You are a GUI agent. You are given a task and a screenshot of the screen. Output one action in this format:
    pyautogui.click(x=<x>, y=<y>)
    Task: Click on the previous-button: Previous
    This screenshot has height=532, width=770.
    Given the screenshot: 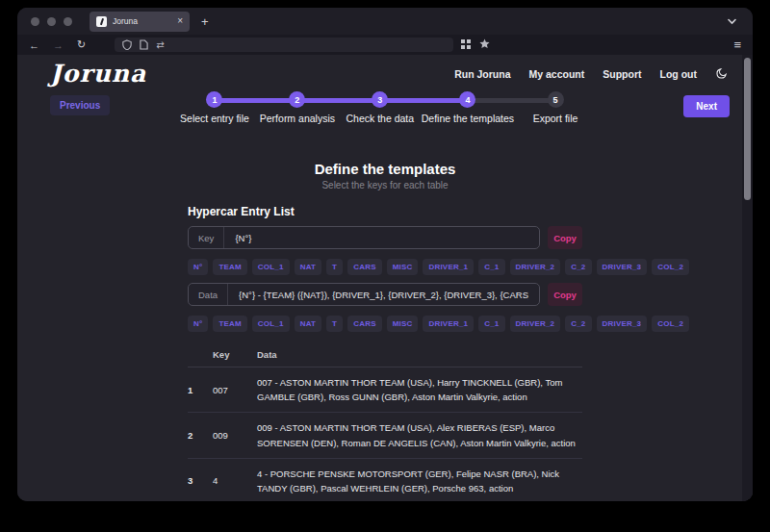 What is the action you would take?
    pyautogui.click(x=80, y=106)
    